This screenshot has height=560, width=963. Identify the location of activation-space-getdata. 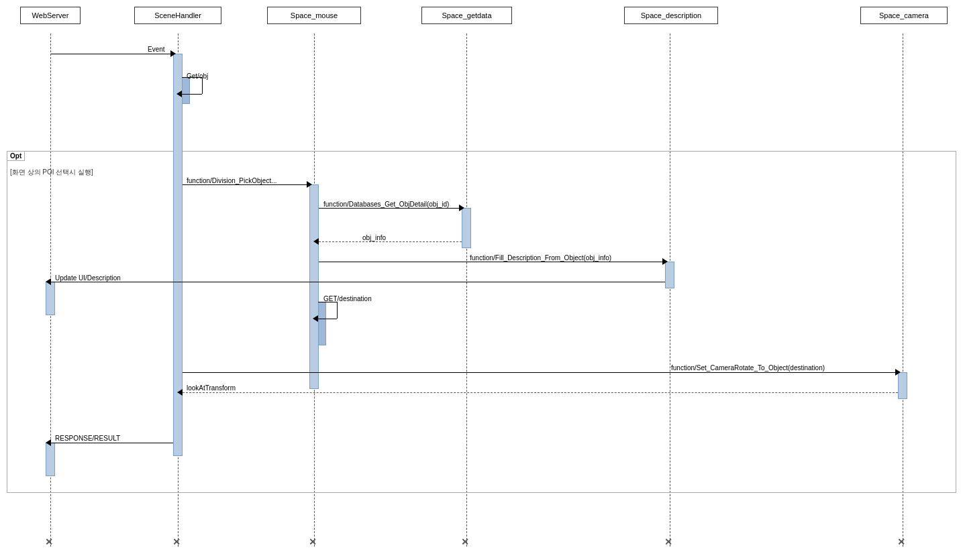
(466, 228).